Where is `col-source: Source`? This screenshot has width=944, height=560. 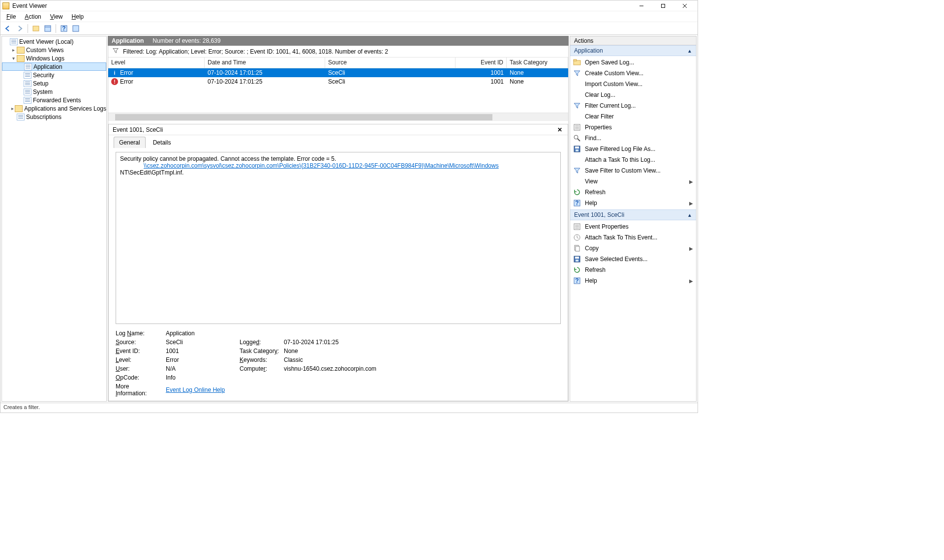 col-source: Source is located at coordinates (391, 63).